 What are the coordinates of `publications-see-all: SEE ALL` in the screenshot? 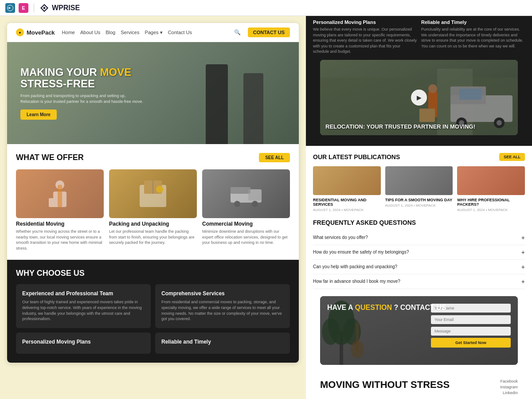 It's located at (512, 157).